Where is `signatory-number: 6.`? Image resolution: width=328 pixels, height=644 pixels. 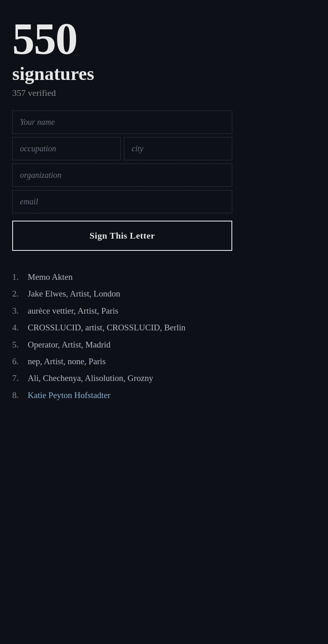
signatory-number: 6. is located at coordinates (20, 361).